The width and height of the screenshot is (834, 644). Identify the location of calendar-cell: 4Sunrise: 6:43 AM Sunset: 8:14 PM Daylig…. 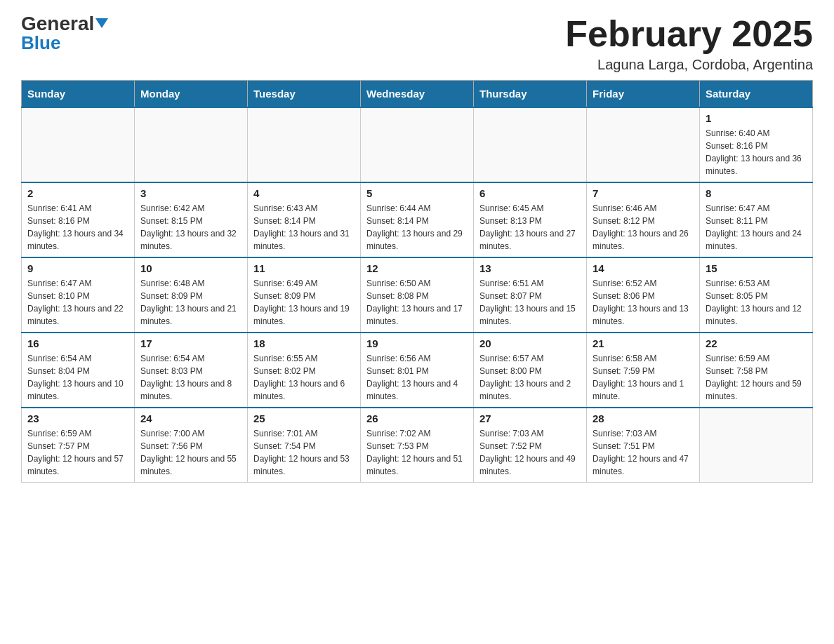
(305, 220).